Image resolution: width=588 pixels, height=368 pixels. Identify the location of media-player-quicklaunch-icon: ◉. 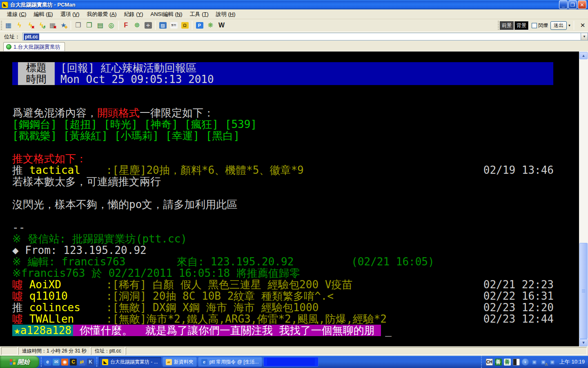
(65, 362).